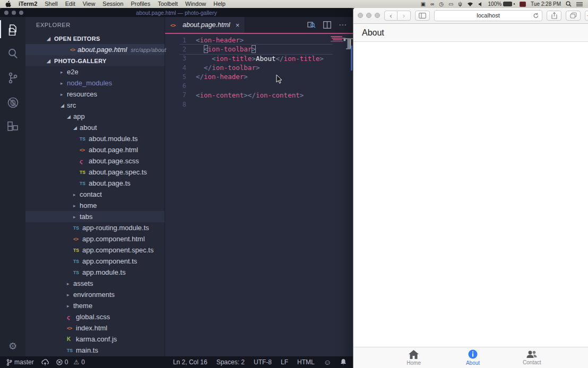  I want to click on tree-file-main-ts: TSmain.ts, so click(95, 350).